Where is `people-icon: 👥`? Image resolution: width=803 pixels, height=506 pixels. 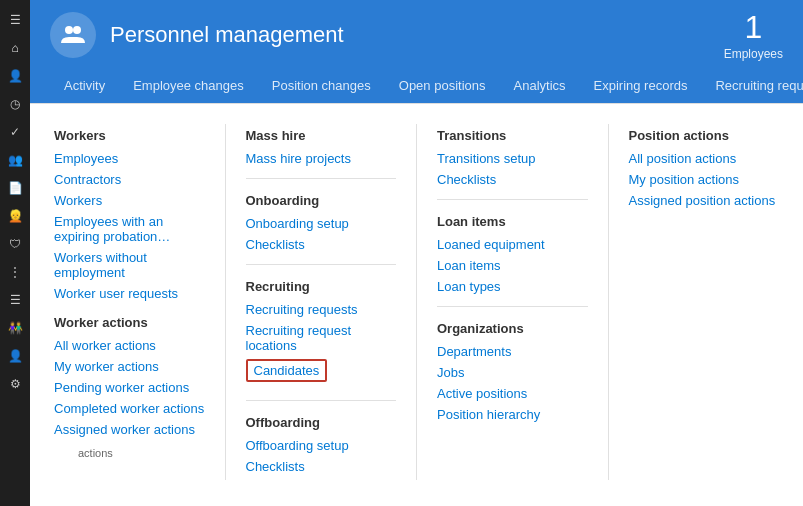 people-icon: 👥 is located at coordinates (15, 160).